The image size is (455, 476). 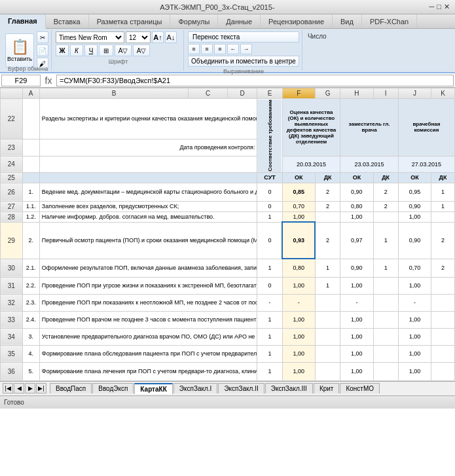 I want to click on cell-f34: 1,00, so click(x=299, y=337).